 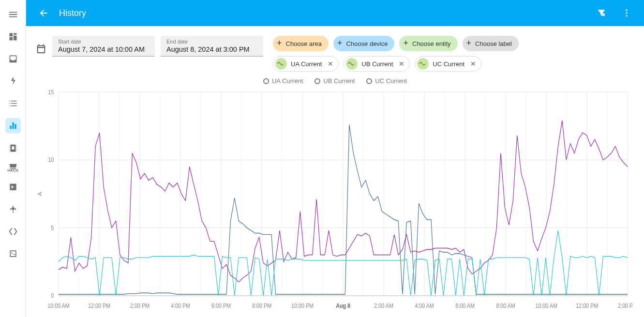 I want to click on svg-text: 4:00 AM, so click(x=424, y=305).